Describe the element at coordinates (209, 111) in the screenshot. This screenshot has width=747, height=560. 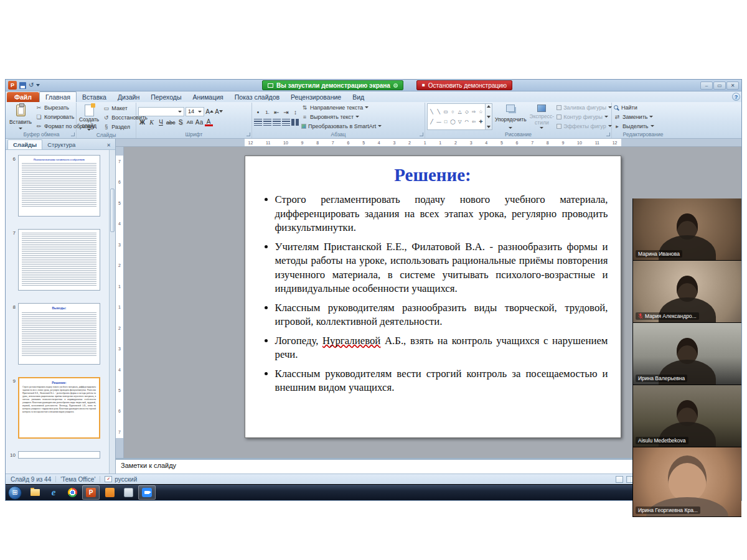
I see `grow-font-button: А` at that location.